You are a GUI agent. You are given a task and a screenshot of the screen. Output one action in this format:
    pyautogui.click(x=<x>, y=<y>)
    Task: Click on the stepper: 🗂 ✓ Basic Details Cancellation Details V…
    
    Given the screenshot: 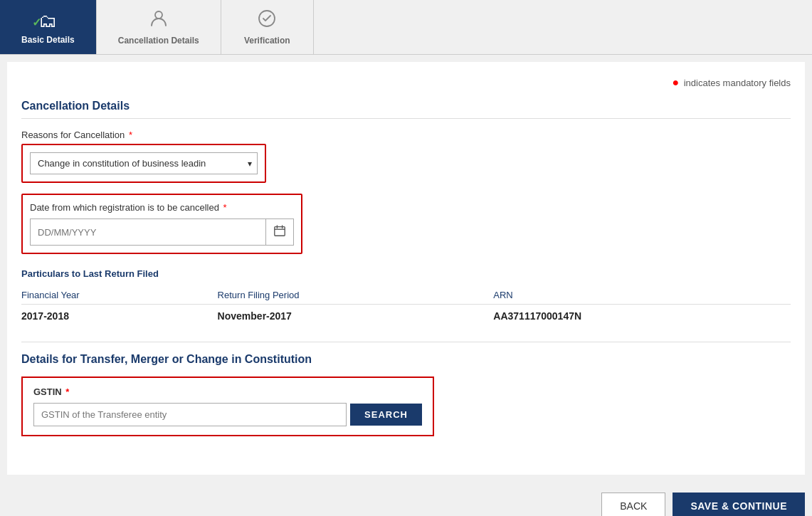 What is the action you would take?
    pyautogui.click(x=406, y=27)
    